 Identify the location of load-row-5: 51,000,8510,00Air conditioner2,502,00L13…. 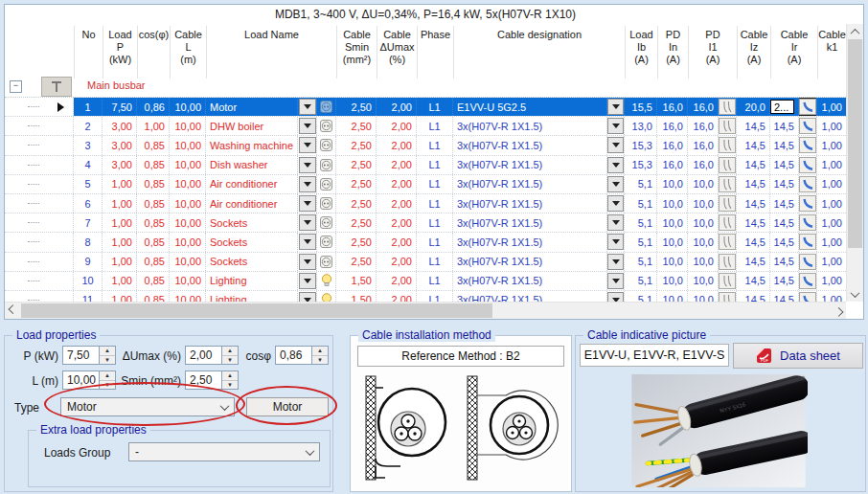
(425, 185).